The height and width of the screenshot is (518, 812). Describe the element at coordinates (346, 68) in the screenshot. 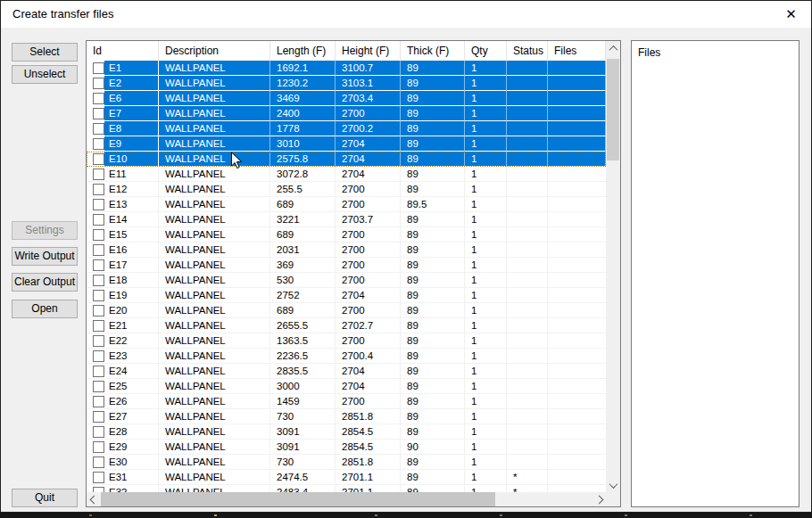

I see `table-row-e1: E1WALLPANEL1692.13100.7891` at that location.